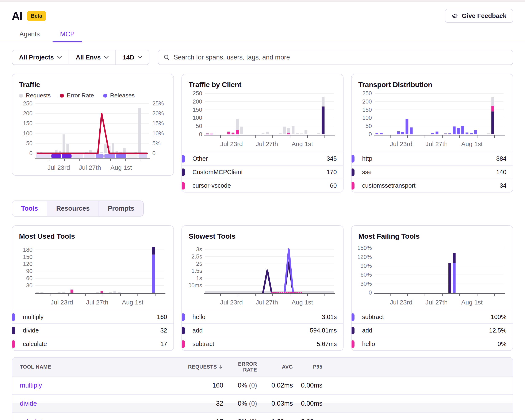 The height and width of the screenshot is (420, 525). I want to click on tab-tools: Tools, so click(30, 209).